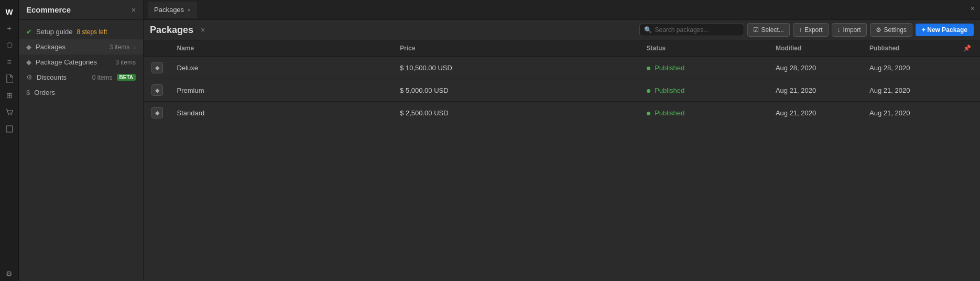 The width and height of the screenshot is (980, 281). Describe the element at coordinates (9, 274) in the screenshot. I see `settings-rail-icon: ⚙` at that location.